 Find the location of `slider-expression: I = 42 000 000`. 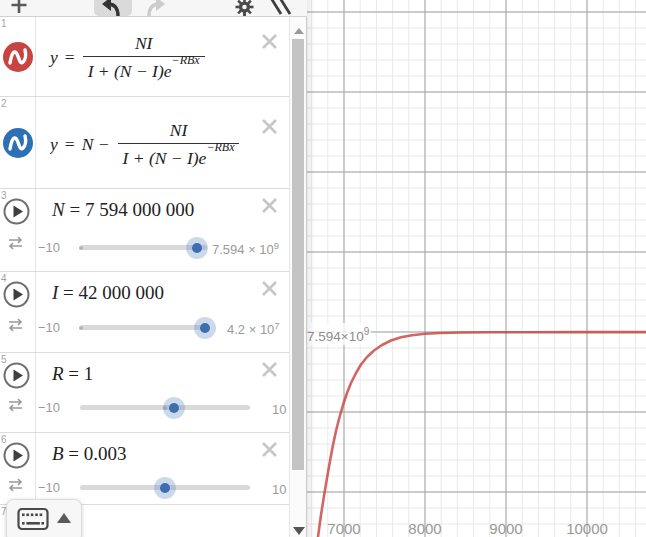

slider-expression: I = 42 000 000 is located at coordinates (108, 293).